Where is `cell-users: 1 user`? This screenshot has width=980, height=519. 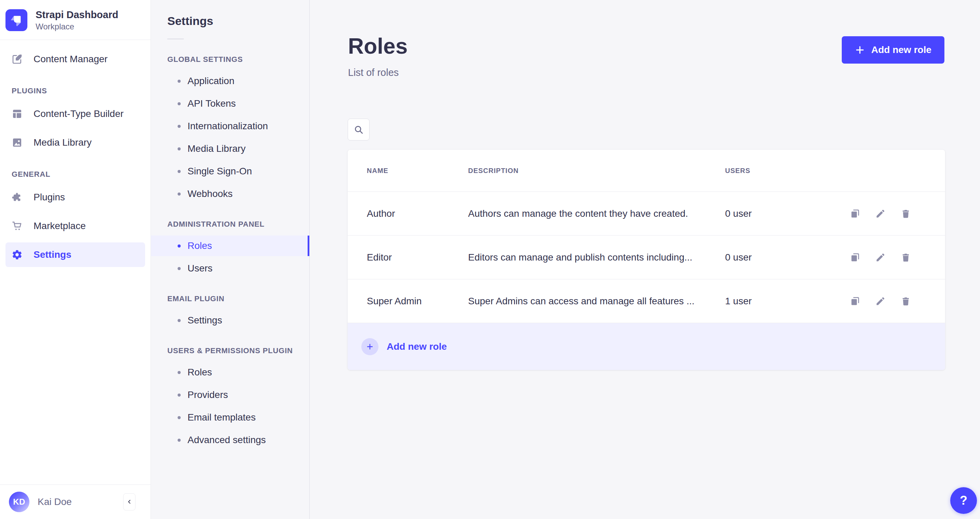 cell-users: 1 user is located at coordinates (770, 301).